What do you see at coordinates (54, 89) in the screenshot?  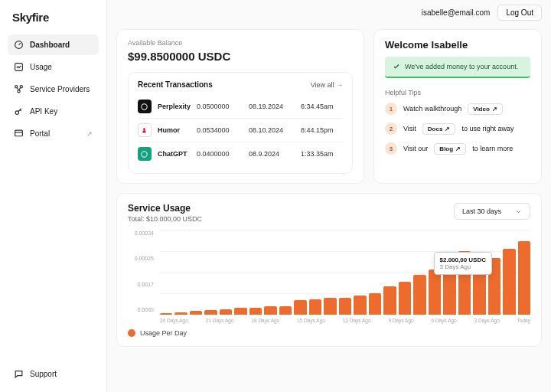 I see `sidebar-item-service-providers: Service Providers` at bounding box center [54, 89].